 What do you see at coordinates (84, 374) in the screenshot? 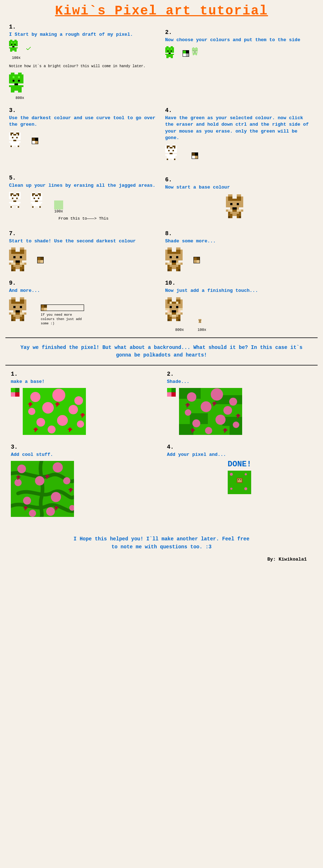
I see `bg-step-1-number: 1.` at bounding box center [84, 374].